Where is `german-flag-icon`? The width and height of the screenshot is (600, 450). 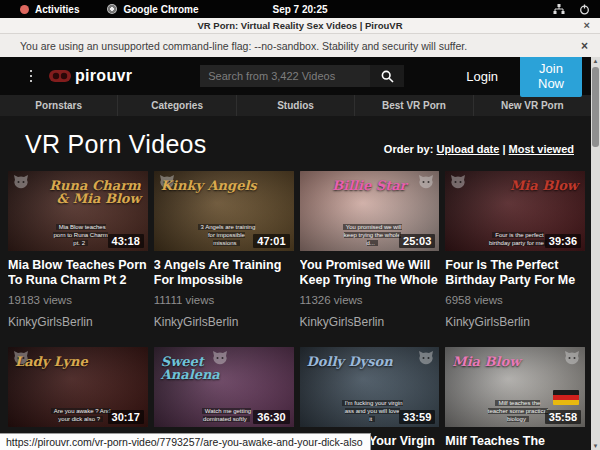 german-flag-icon is located at coordinates (566, 398).